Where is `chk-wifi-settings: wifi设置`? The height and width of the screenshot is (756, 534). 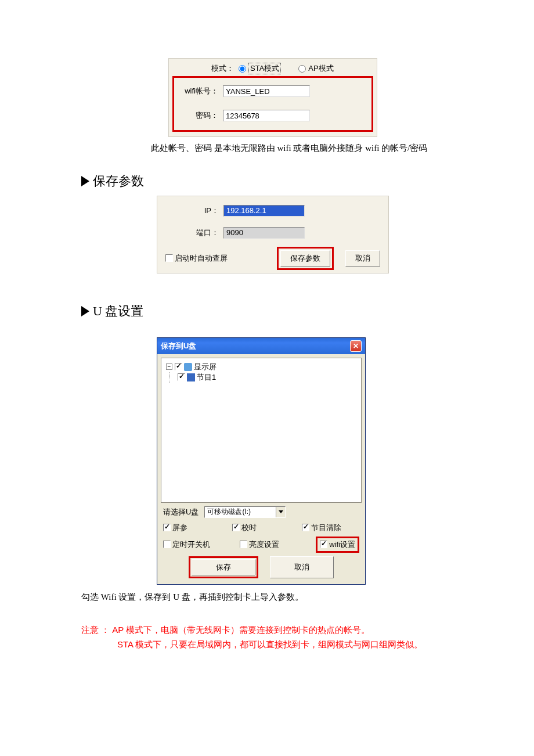 chk-wifi-settings: wifi设置 is located at coordinates (338, 545).